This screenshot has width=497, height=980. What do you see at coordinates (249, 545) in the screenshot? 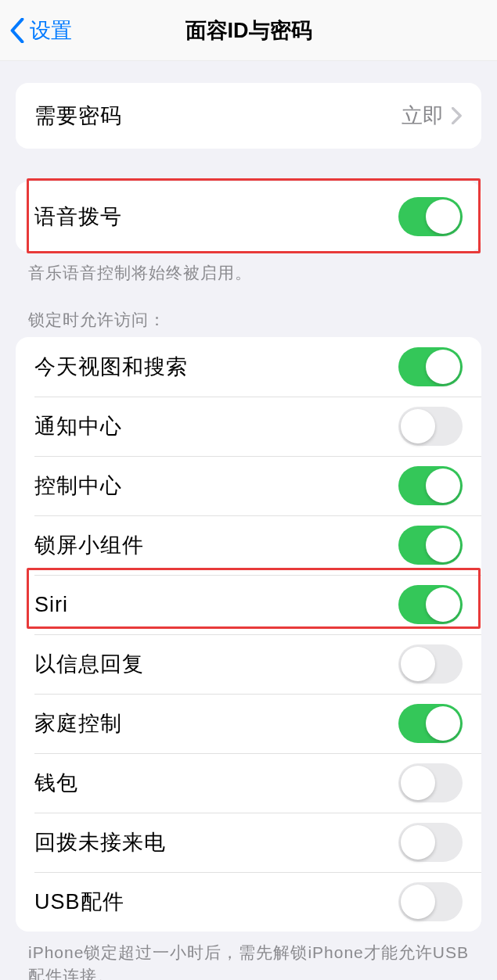
I see `locked-access-row: 锁屏小组件` at bounding box center [249, 545].